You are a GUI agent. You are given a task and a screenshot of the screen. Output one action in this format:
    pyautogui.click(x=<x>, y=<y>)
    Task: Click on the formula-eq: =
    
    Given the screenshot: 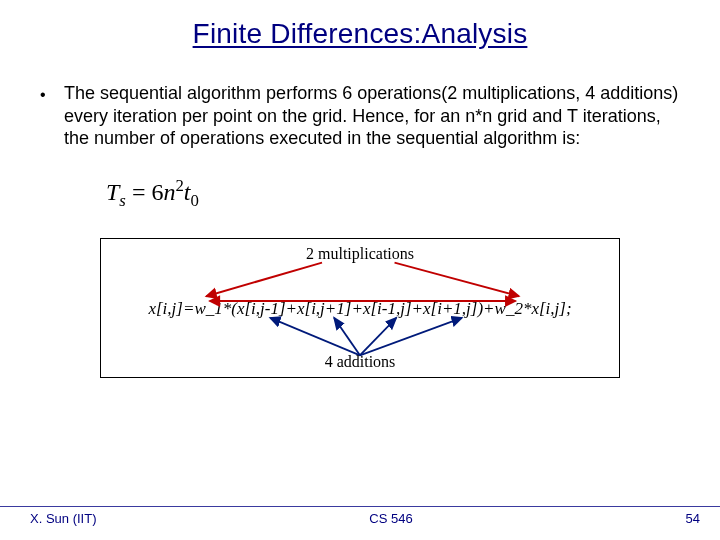 What is the action you would take?
    pyautogui.click(x=139, y=192)
    